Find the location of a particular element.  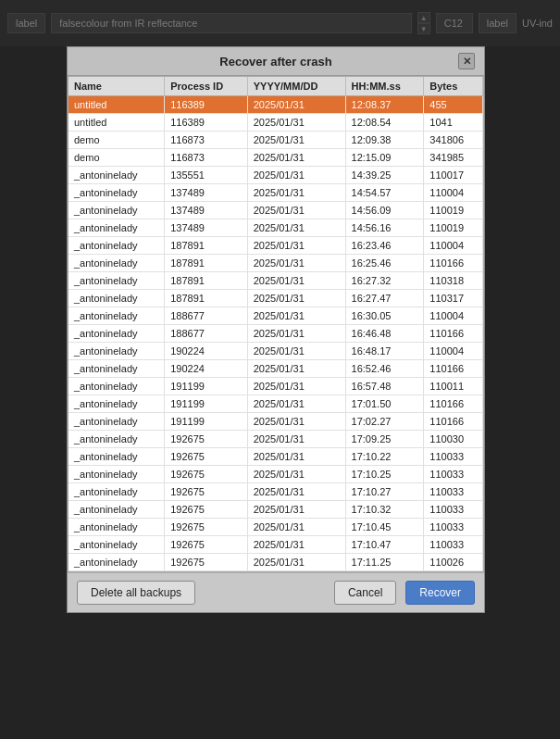

cell-time: 14:54.57 is located at coordinates (385, 193).